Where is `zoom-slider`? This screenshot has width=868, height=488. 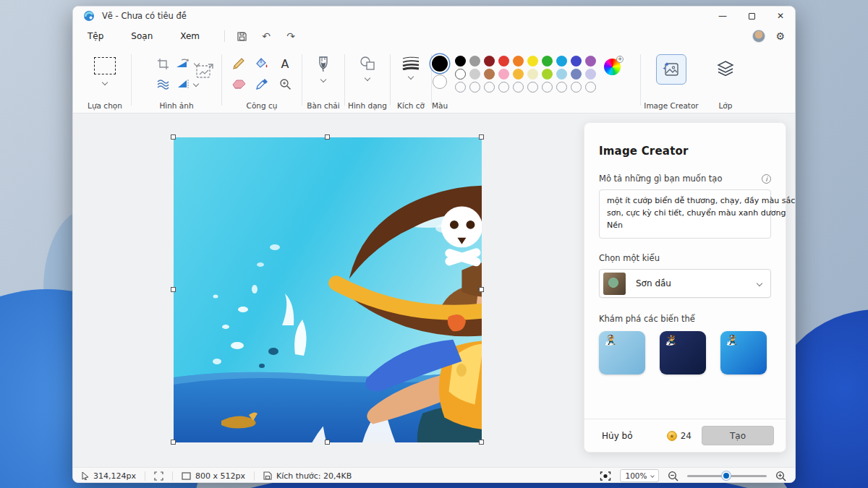
zoom-slider is located at coordinates (727, 476).